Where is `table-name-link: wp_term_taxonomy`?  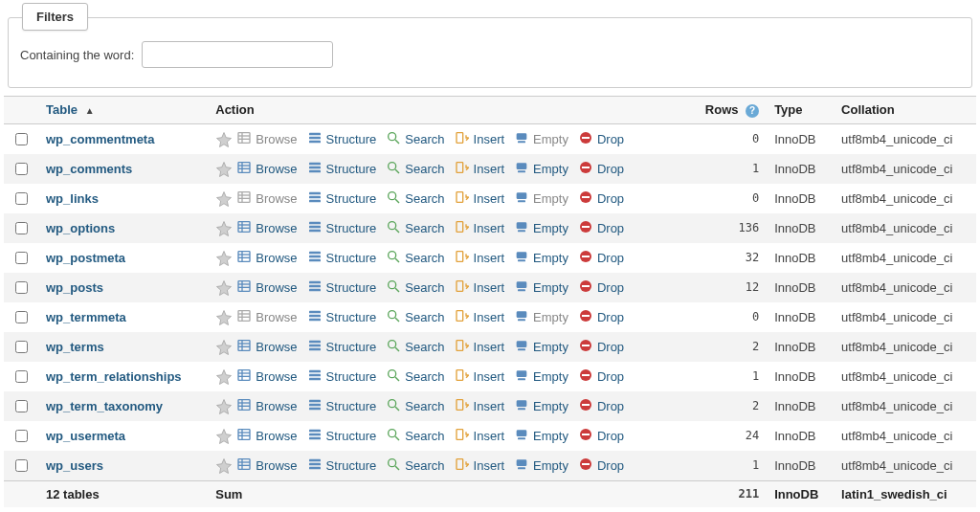
table-name-link: wp_term_taxonomy is located at coordinates (104, 406).